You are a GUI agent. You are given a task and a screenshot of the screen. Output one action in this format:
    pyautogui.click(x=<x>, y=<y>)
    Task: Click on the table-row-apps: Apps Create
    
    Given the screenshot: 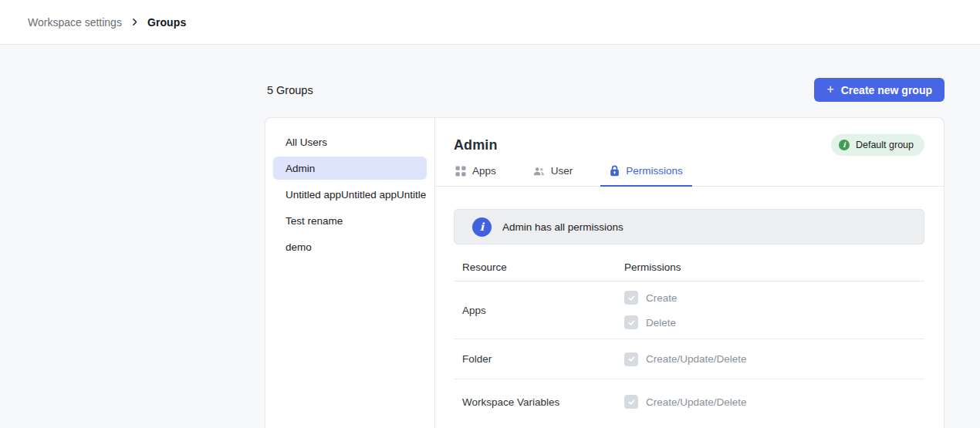 What is the action you would take?
    pyautogui.click(x=689, y=310)
    